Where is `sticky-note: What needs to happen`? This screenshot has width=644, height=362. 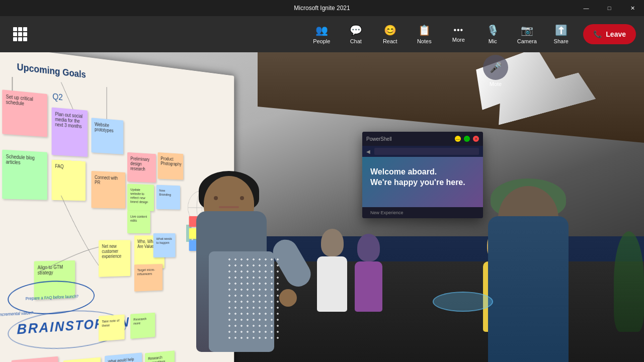
sticky-note: What needs to happen is located at coordinates (165, 245).